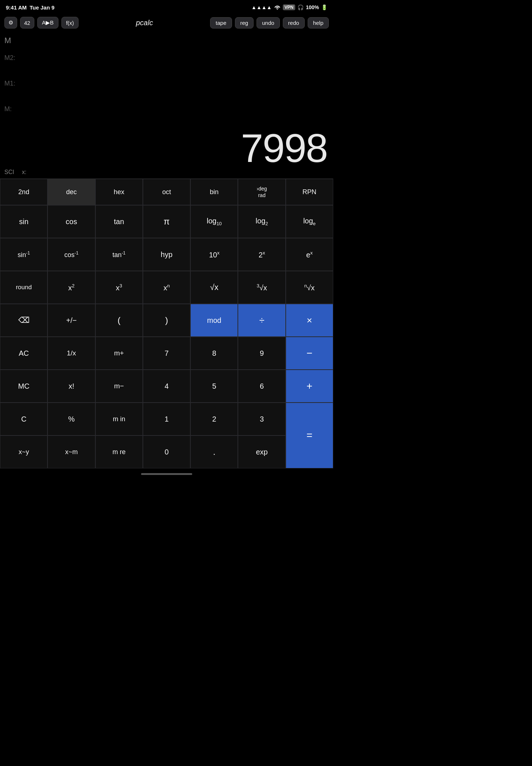 This screenshot has width=532, height=766. Describe the element at coordinates (24, 452) in the screenshot. I see `btn-xswapy: x~y` at that location.